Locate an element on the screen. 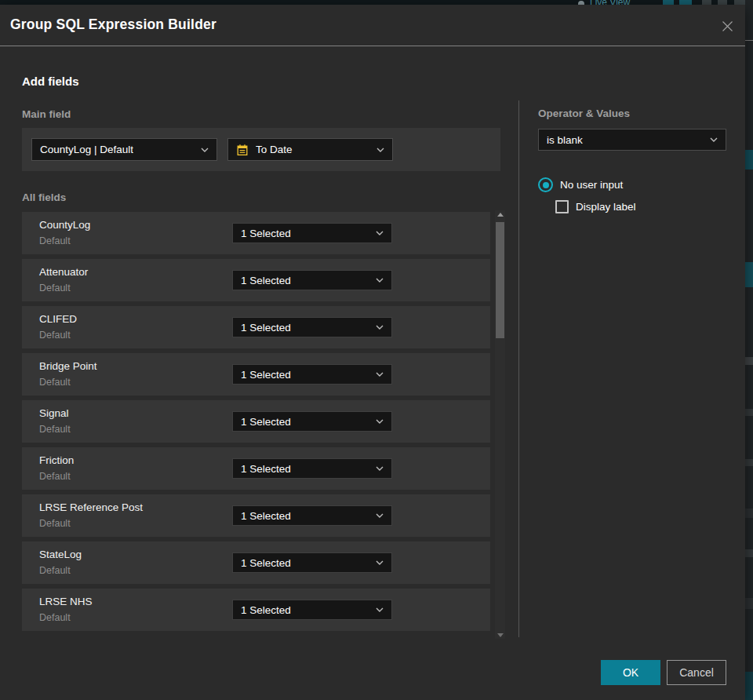 This screenshot has width=753, height=700. scrollbar-thumb is located at coordinates (500, 280).